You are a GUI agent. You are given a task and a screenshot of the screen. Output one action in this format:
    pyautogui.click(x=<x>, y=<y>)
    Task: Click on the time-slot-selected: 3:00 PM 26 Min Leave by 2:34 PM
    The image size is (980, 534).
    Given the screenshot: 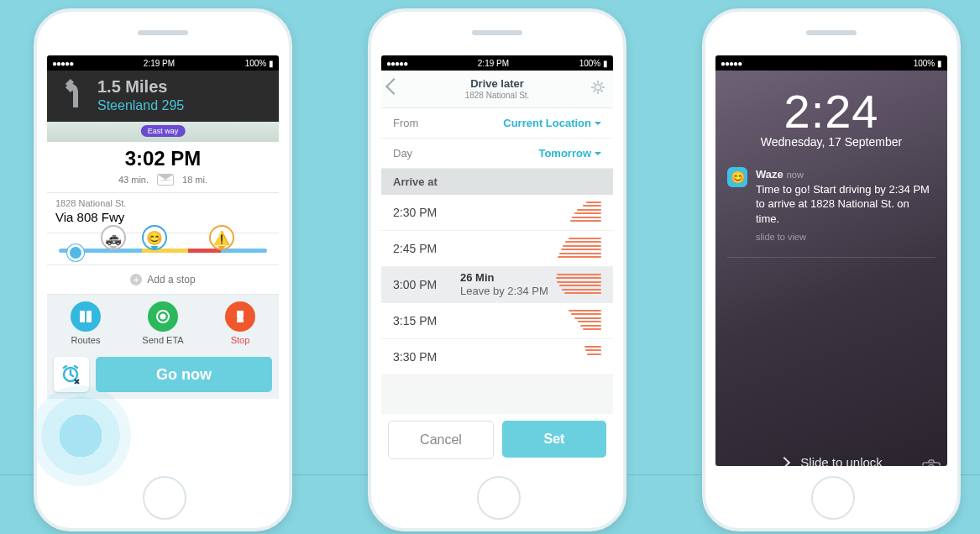 What is the action you would take?
    pyautogui.click(x=497, y=285)
    